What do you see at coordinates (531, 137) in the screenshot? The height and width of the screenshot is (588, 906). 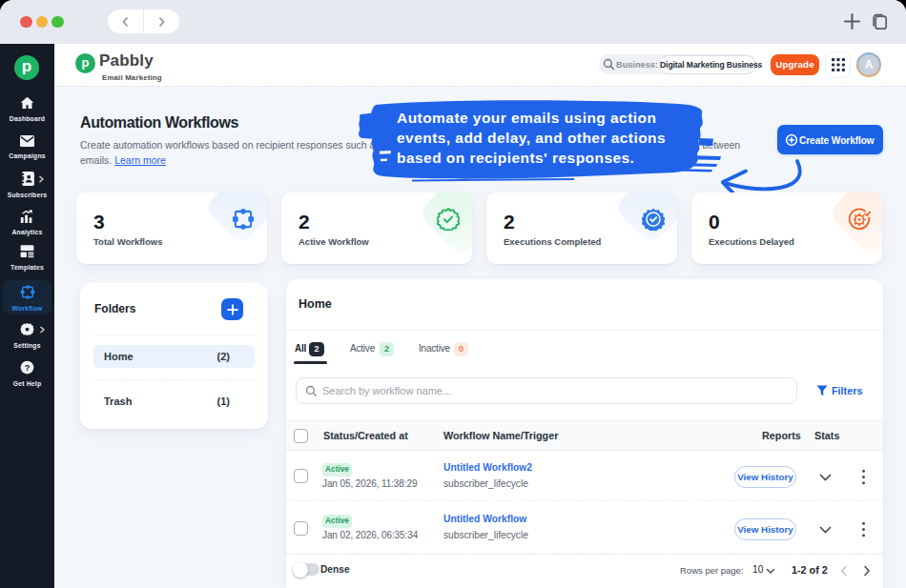 I see `svg-text:events, add delay, and other a: events, add delay, and other actions` at bounding box center [531, 137].